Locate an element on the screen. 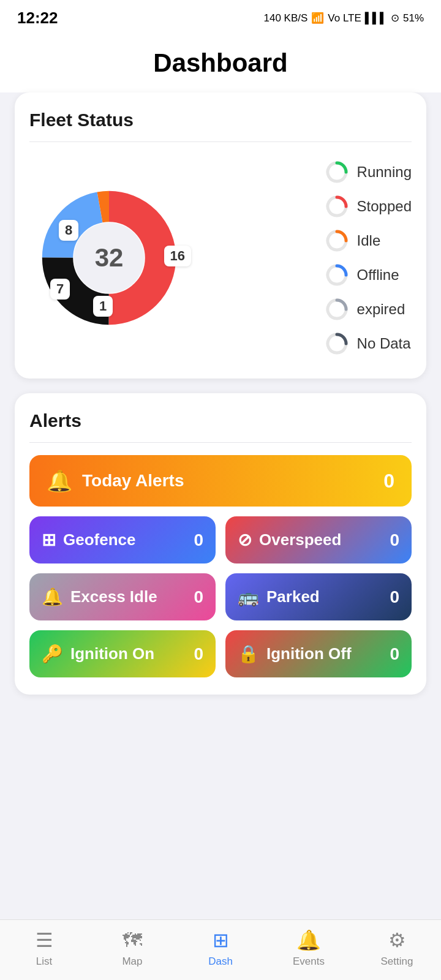 The image size is (441, 980). list-icon: ☰ is located at coordinates (44, 940).